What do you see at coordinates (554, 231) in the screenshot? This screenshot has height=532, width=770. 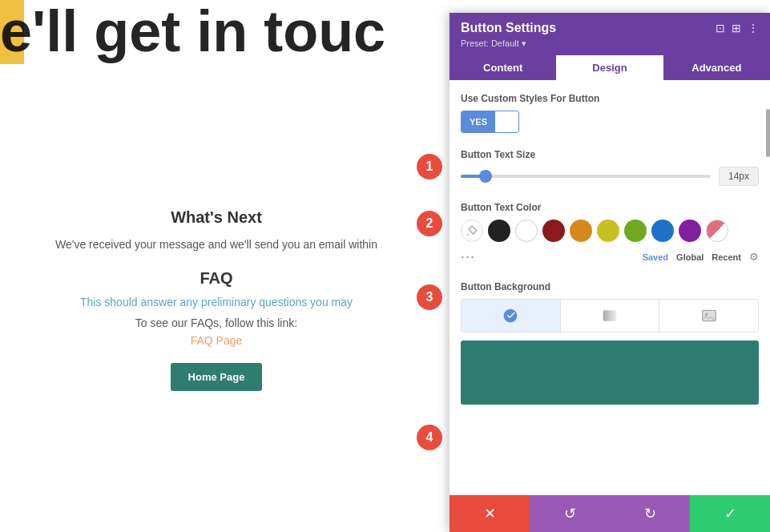 I see `color-dark-red` at bounding box center [554, 231].